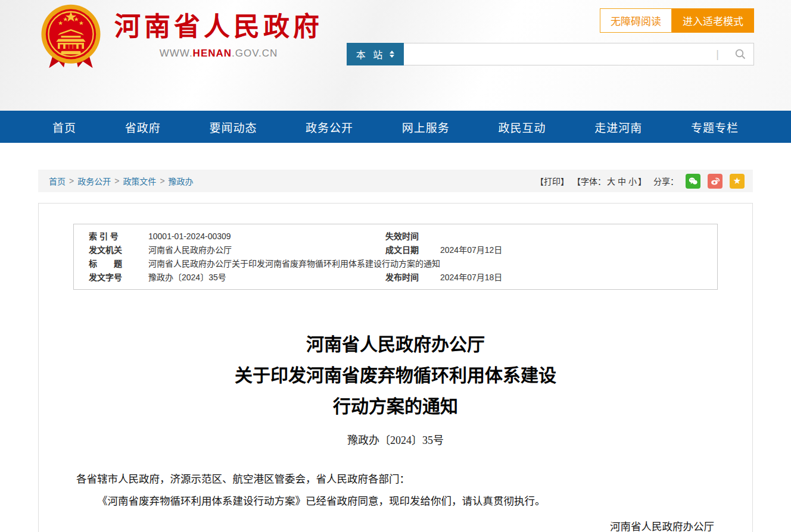 The height and width of the screenshot is (532, 791). Describe the element at coordinates (589, 181) in the screenshot. I see `font-size-prefix: 【字体：` at that location.